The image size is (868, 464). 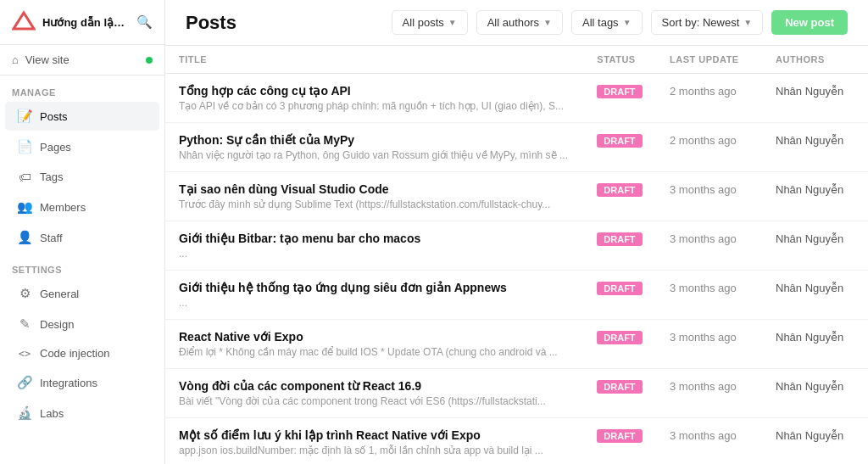 I want to click on settings-section-label: SETTINGS, so click(x=82, y=266).